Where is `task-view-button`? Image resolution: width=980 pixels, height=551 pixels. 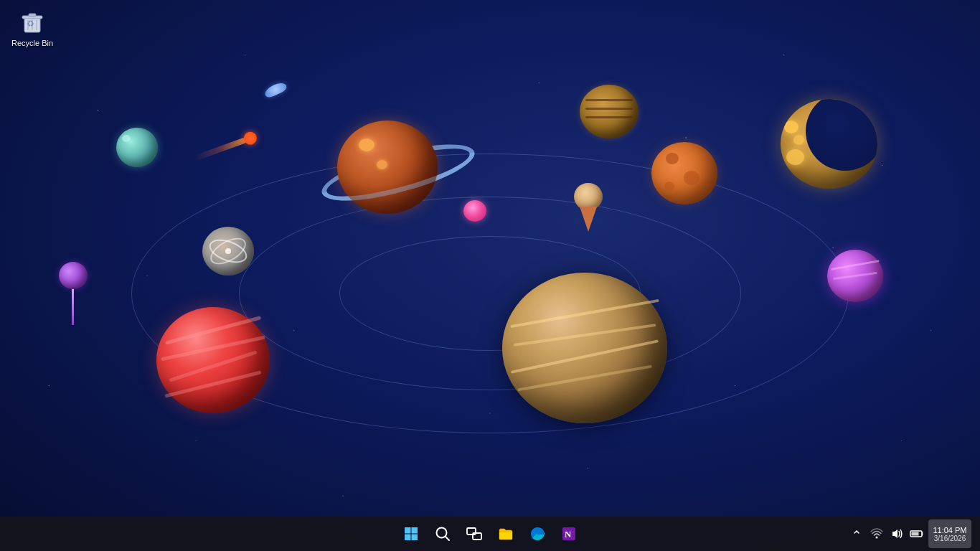
task-view-button is located at coordinates (474, 534).